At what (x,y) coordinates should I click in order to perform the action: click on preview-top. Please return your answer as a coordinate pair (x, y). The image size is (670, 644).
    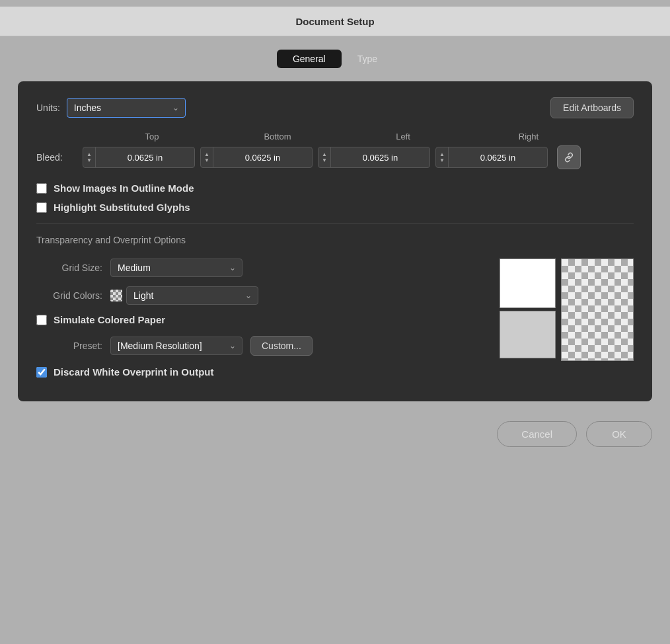
    Looking at the image, I should click on (567, 309).